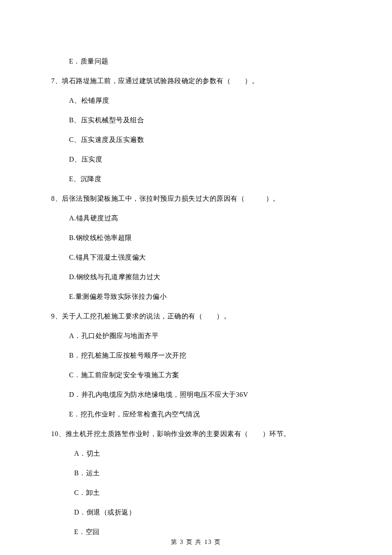  I want to click on q8-option-e: E.量测偏差导致实际张拉力偏小, so click(205, 297).